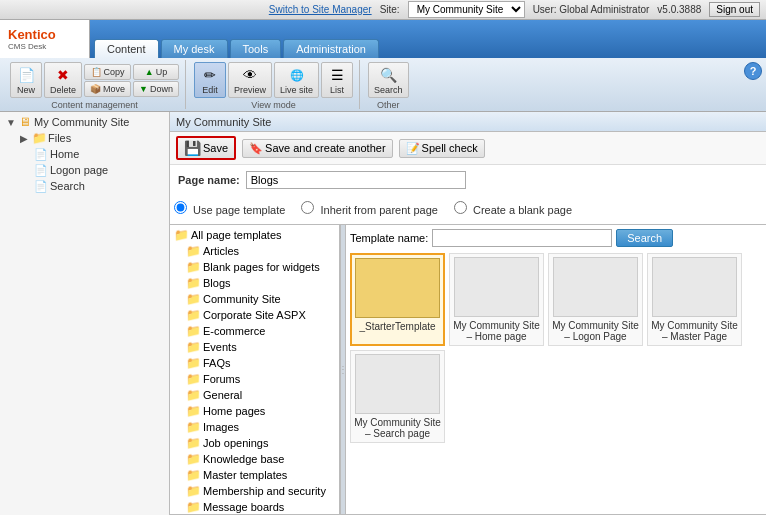  I want to click on homepage-preview, so click(496, 287).